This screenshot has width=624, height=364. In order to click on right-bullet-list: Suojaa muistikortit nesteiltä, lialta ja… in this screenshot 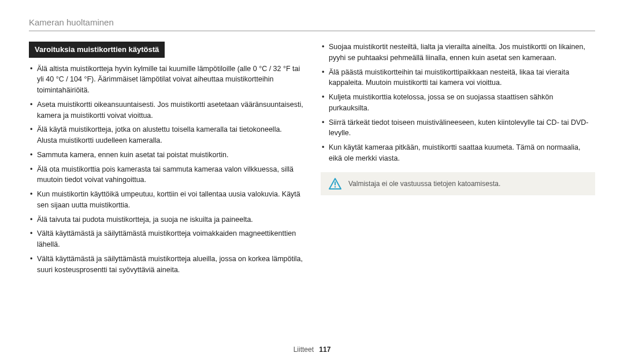, I will do `click(458, 103)`.